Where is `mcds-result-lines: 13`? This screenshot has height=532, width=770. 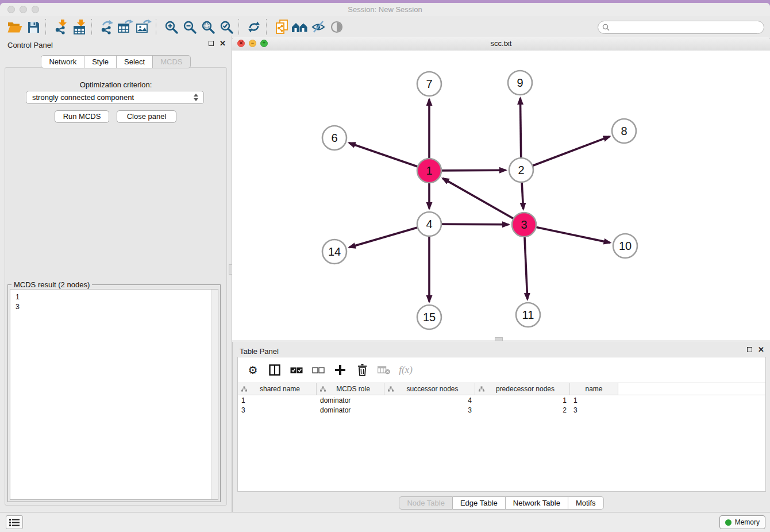
mcds-result-lines: 13 is located at coordinates (114, 302).